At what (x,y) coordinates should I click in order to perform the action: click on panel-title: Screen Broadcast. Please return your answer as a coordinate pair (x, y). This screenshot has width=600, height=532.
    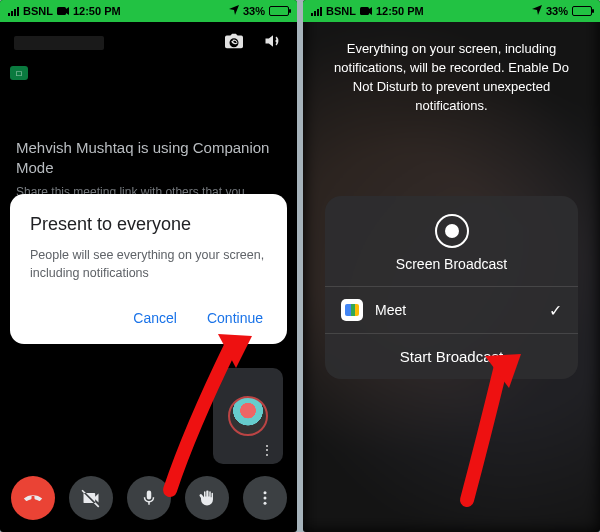
    Looking at the image, I should click on (452, 264).